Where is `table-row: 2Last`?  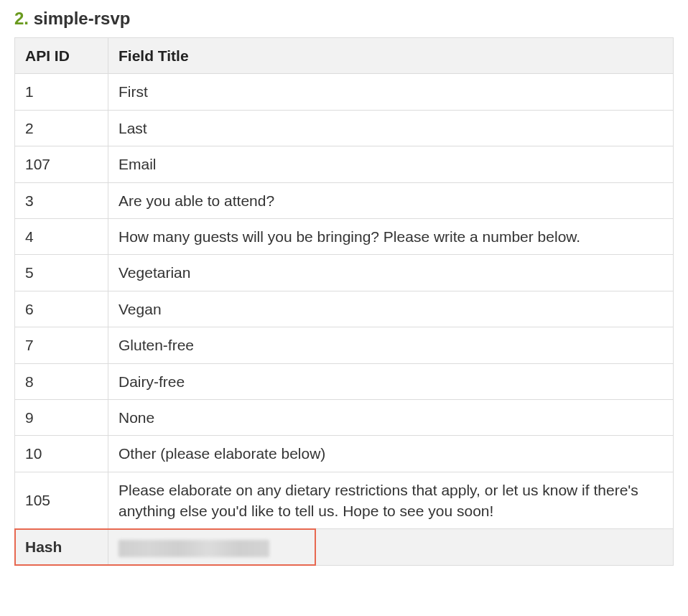 table-row: 2Last is located at coordinates (345, 128).